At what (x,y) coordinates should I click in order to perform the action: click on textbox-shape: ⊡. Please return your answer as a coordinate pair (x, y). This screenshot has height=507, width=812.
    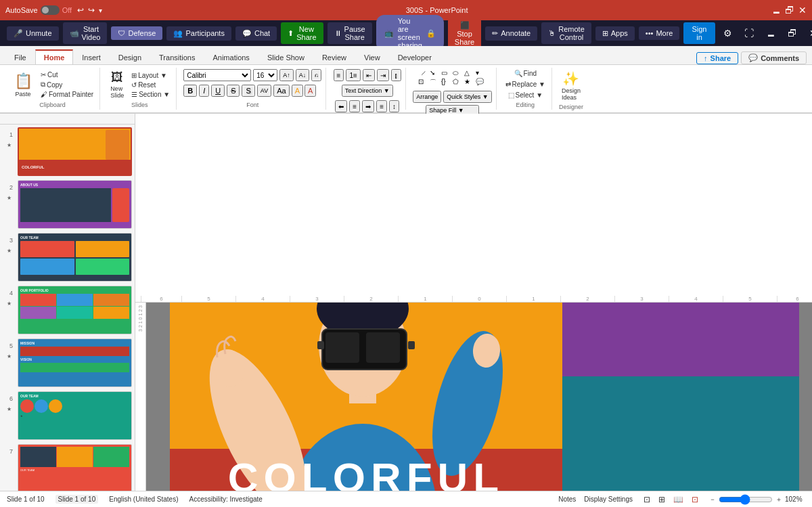
    Looking at the image, I should click on (424, 83).